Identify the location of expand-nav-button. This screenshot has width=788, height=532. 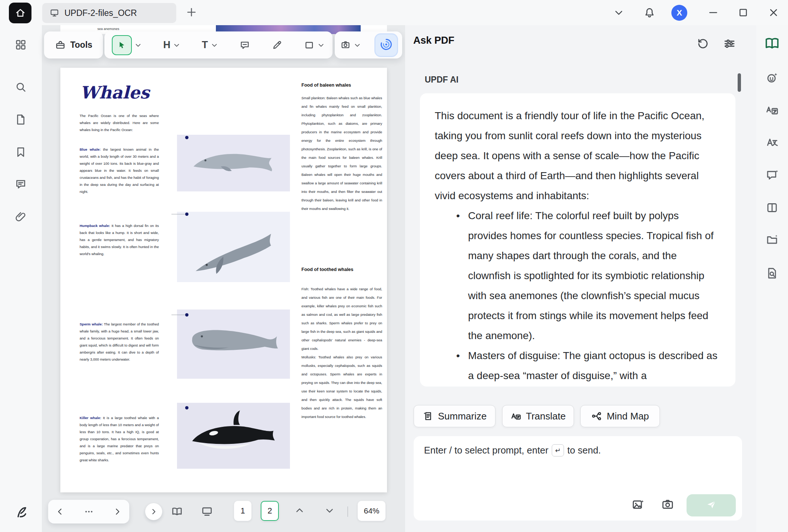
(154, 512).